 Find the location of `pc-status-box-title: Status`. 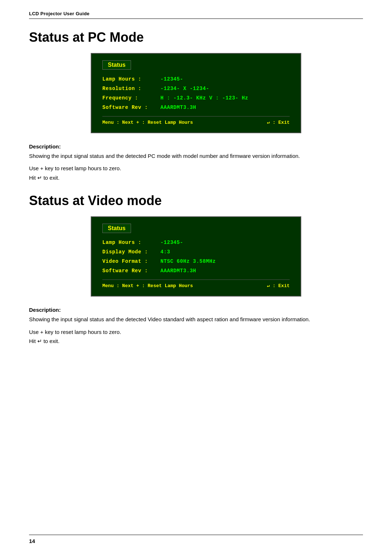

pc-status-box-title: Status is located at coordinates (117, 65).